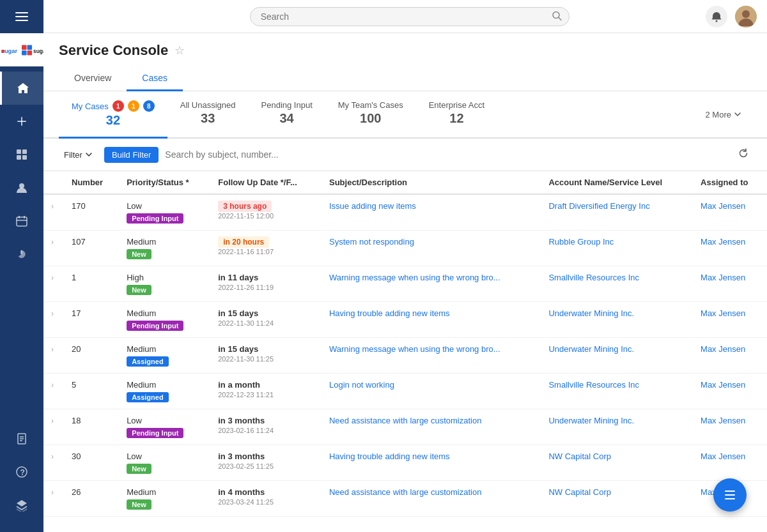 This screenshot has height=532, width=767. Describe the element at coordinates (266, 320) in the screenshot. I see `followup-cell: in 15 days 2022-11-30 11:24` at that location.